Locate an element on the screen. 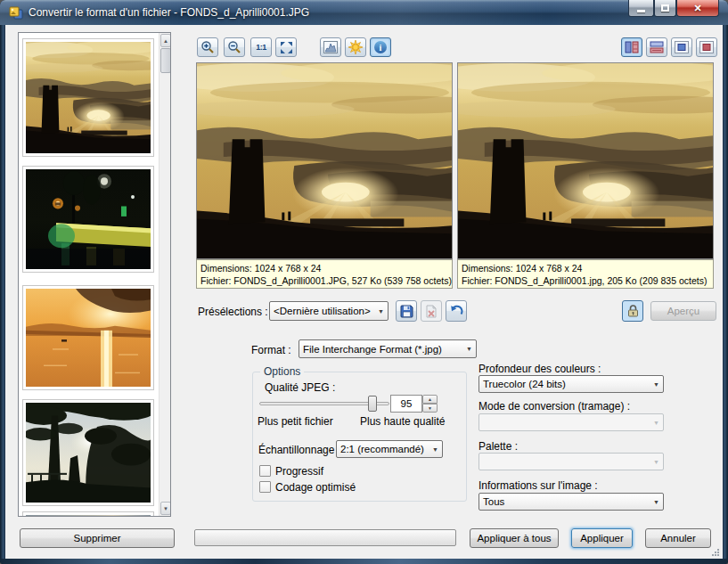 The height and width of the screenshot is (564, 728). format-combo-value: File Interchange Format (*.jpg) is located at coordinates (372, 349).